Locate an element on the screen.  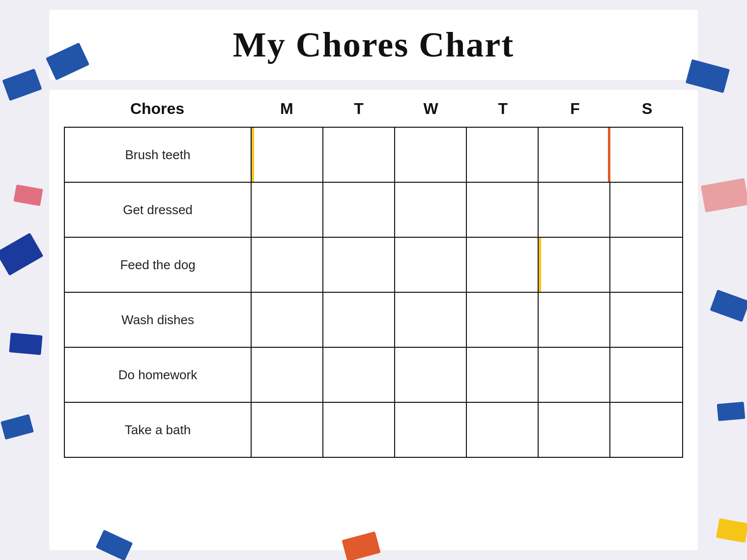
title-bar: My Chores Chart is located at coordinates (374, 45).